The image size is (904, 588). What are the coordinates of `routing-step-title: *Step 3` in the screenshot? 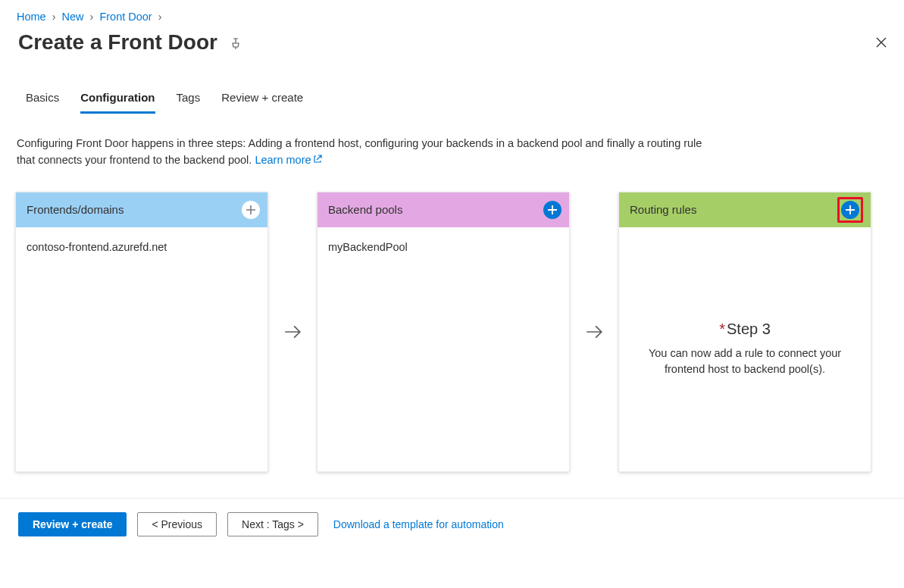 It's located at (745, 329).